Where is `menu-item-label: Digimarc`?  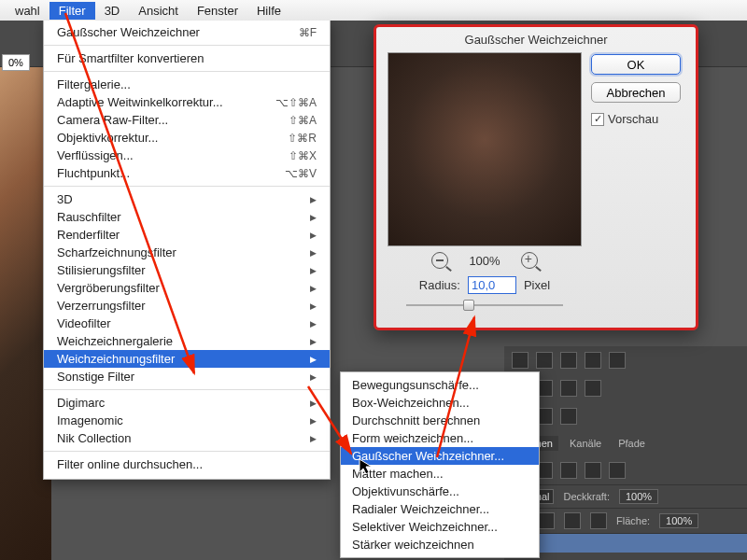
menu-item-label: Digimarc is located at coordinates (80, 403).